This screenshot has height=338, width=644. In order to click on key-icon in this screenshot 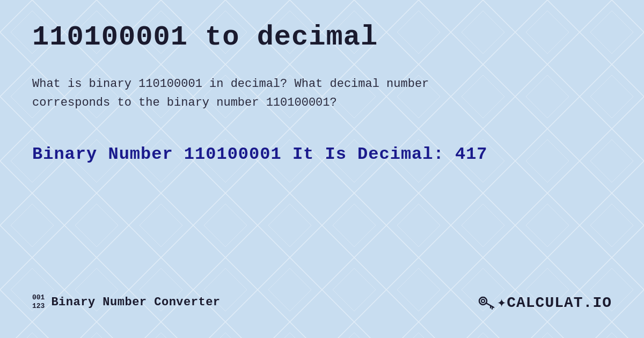, I will do `click(486, 302)`.